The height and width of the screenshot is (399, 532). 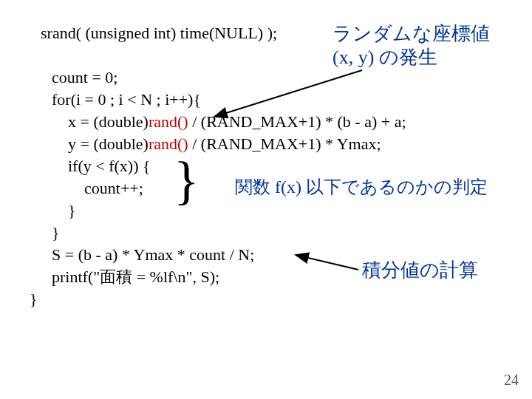 I want to click on code-line-printf: printf("面積 = %lf\n", S);, so click(x=136, y=277).